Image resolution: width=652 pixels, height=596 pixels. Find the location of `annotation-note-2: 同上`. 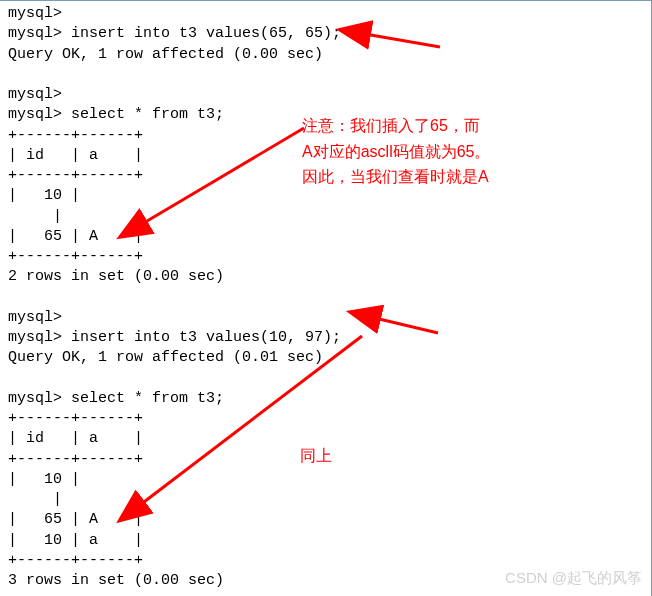

annotation-note-2: 同上 is located at coordinates (316, 456).